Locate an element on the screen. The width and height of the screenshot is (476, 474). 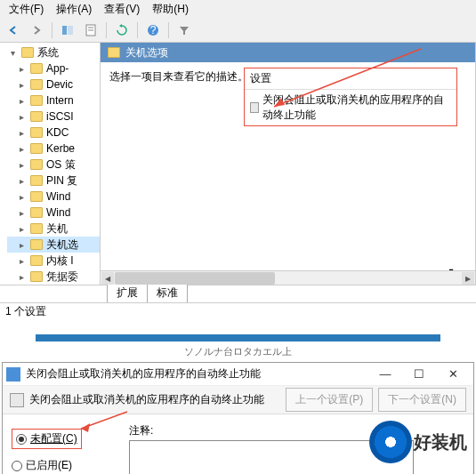
radio-label: 已启用(E) is located at coordinates (49, 466).